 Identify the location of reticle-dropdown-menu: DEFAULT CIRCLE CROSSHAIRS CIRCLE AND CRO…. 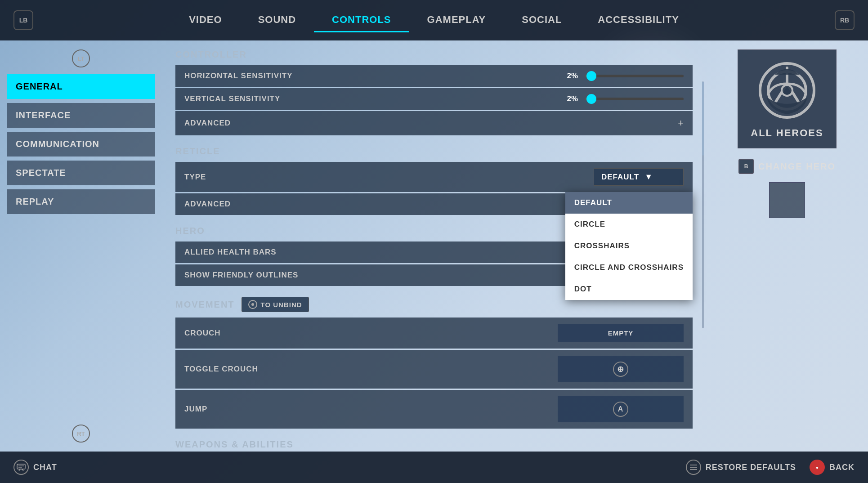
(629, 246).